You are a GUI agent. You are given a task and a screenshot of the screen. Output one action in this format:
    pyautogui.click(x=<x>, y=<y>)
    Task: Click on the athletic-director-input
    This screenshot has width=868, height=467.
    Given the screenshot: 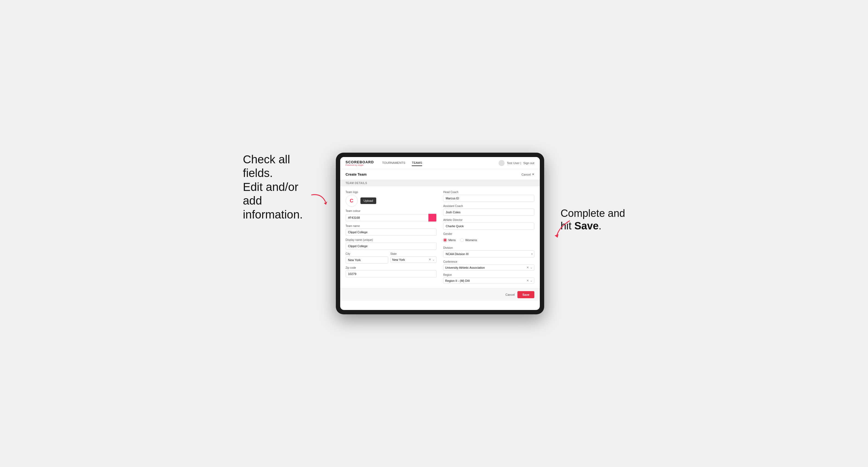 What is the action you would take?
    pyautogui.click(x=489, y=226)
    